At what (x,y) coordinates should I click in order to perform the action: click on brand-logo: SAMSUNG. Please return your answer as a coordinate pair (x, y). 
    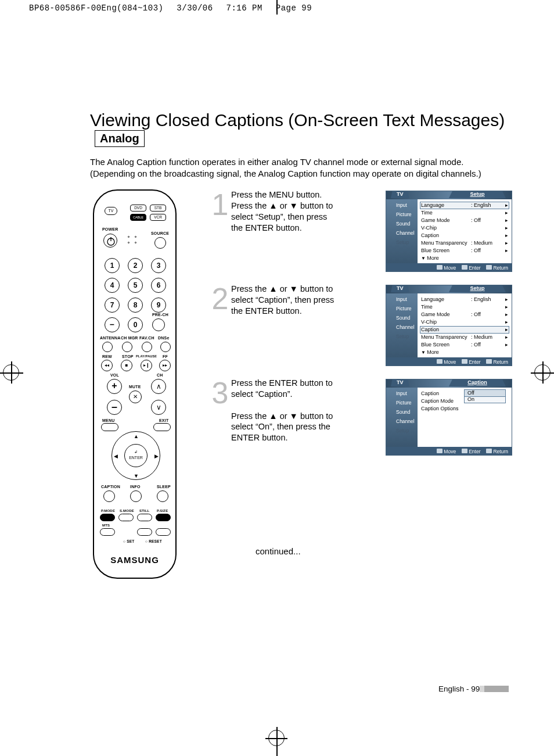
    Looking at the image, I should click on (135, 560).